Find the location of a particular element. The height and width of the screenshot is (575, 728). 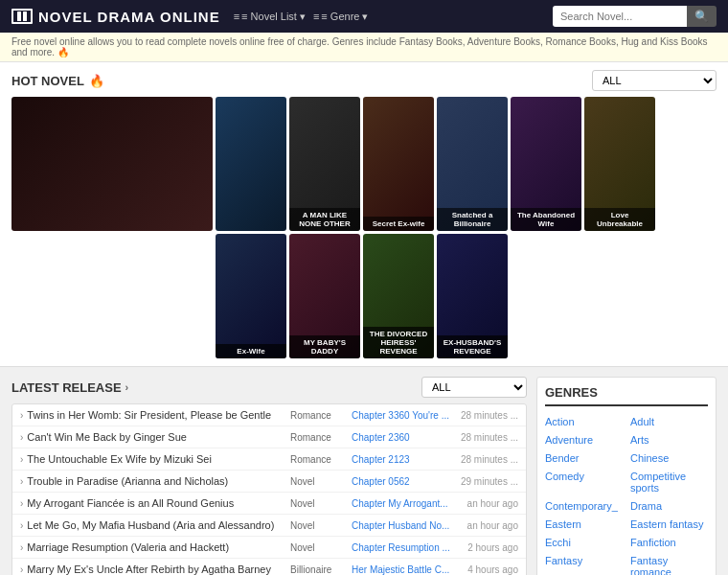

novel-chapter: Chapter 3360 You're ... is located at coordinates (402, 416).